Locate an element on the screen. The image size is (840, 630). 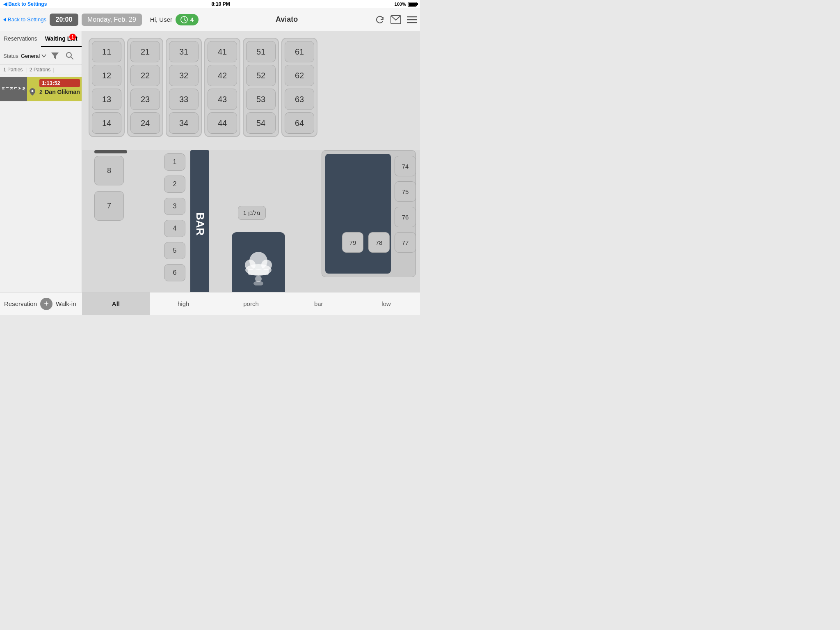
search-button is located at coordinates (70, 56).